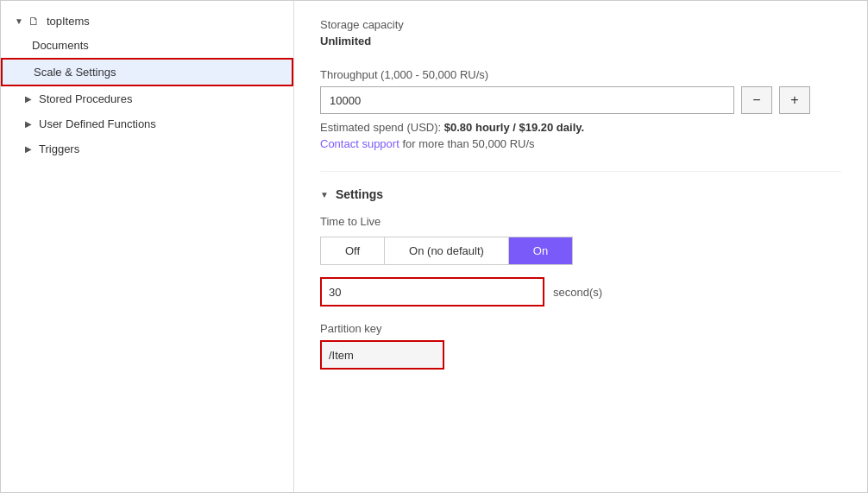 The width and height of the screenshot is (868, 493). What do you see at coordinates (359, 194) in the screenshot?
I see `settings-title: Settings` at bounding box center [359, 194].